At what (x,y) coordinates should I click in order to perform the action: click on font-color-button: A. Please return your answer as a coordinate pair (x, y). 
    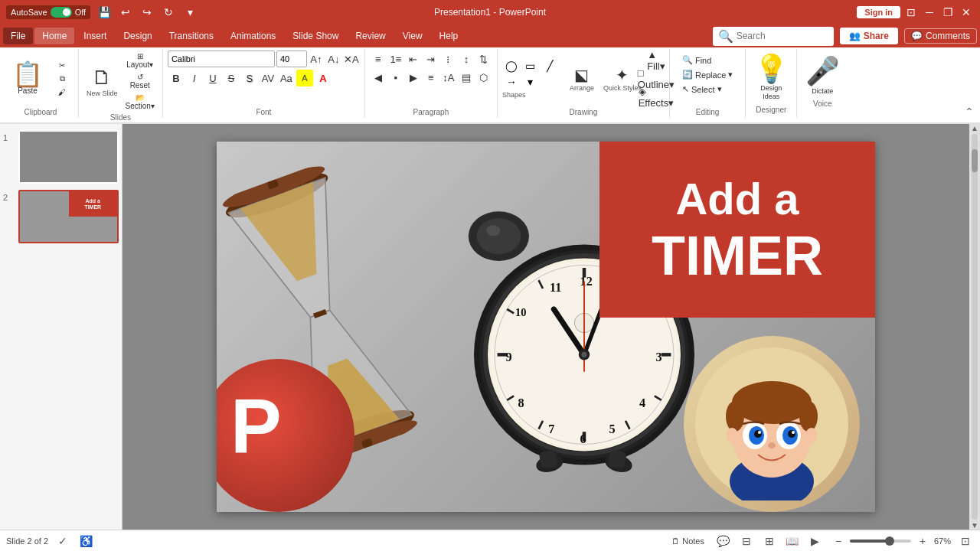
    Looking at the image, I should click on (323, 78).